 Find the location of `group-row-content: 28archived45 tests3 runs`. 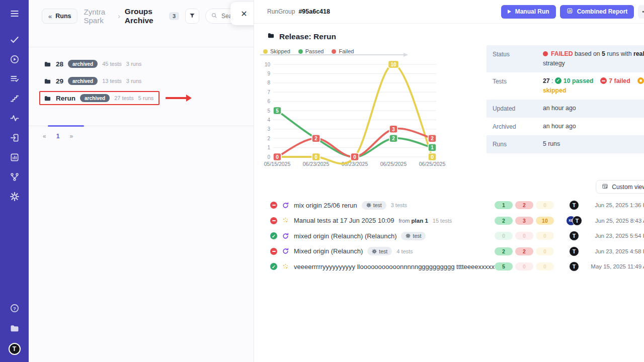

group-row-content: 28archived45 tests3 runs is located at coordinates (94, 64).